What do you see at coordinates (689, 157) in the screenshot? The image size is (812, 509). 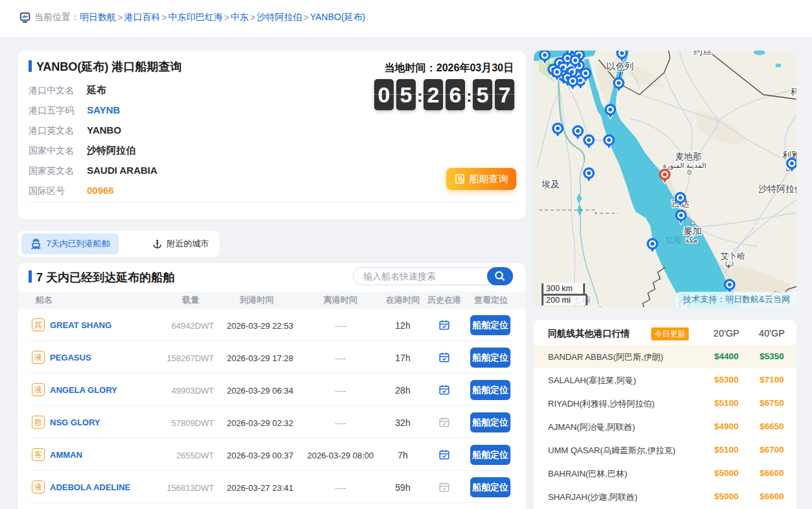 I see `svg-text: 麦地那` at bounding box center [689, 157].